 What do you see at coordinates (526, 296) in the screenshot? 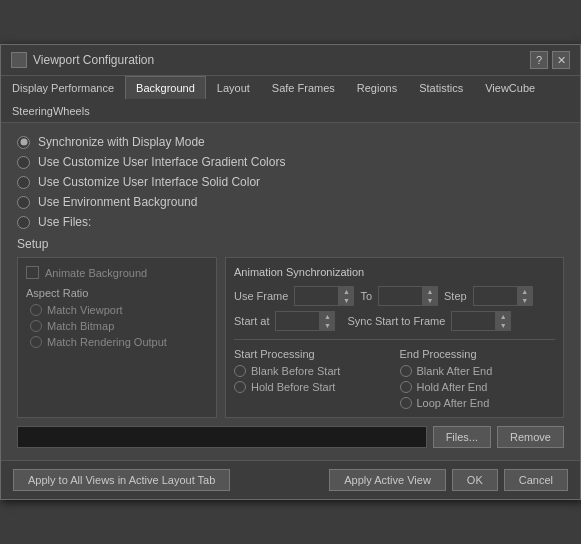
I see `step-arrows: ▲ ▼` at bounding box center [526, 296].